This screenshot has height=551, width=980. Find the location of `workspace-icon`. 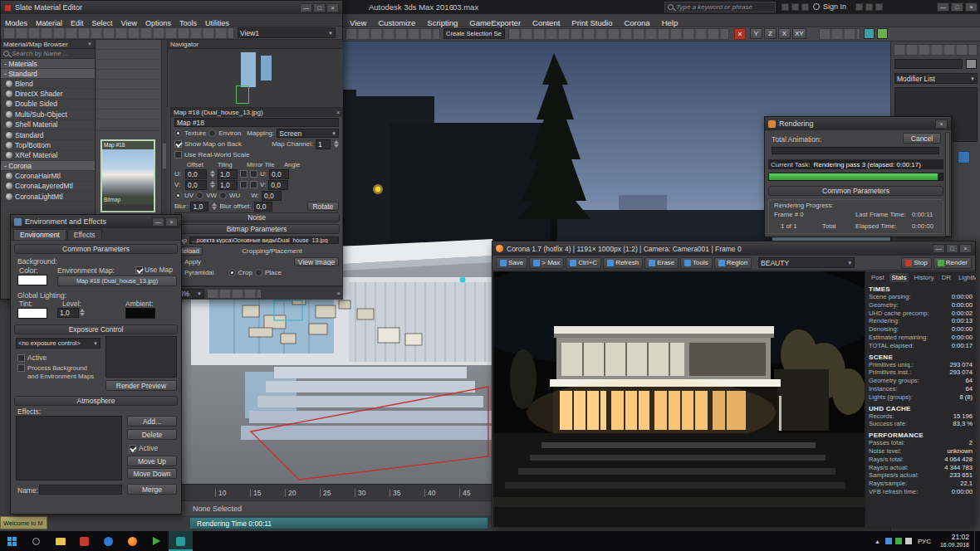

workspace-icon is located at coordinates (879, 7).